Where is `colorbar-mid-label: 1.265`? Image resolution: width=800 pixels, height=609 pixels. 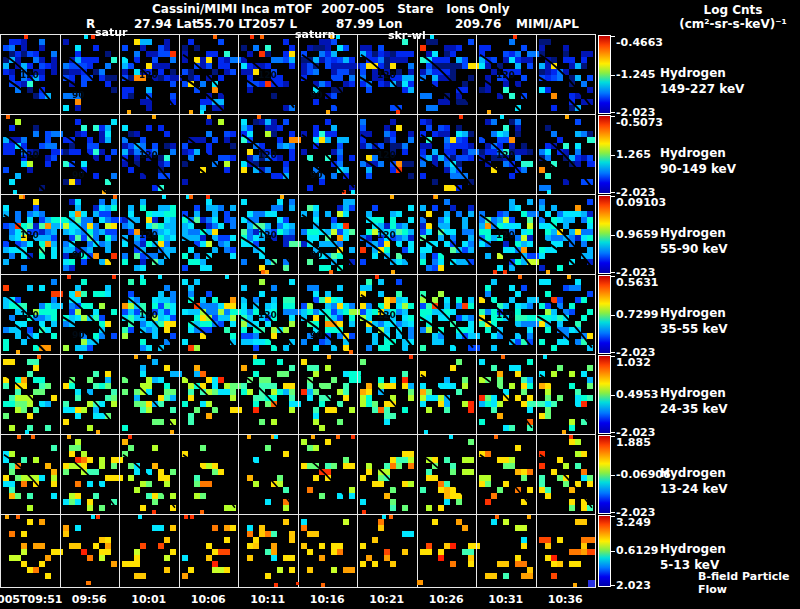
colorbar-mid-label: 1.265 is located at coordinates (634, 154).